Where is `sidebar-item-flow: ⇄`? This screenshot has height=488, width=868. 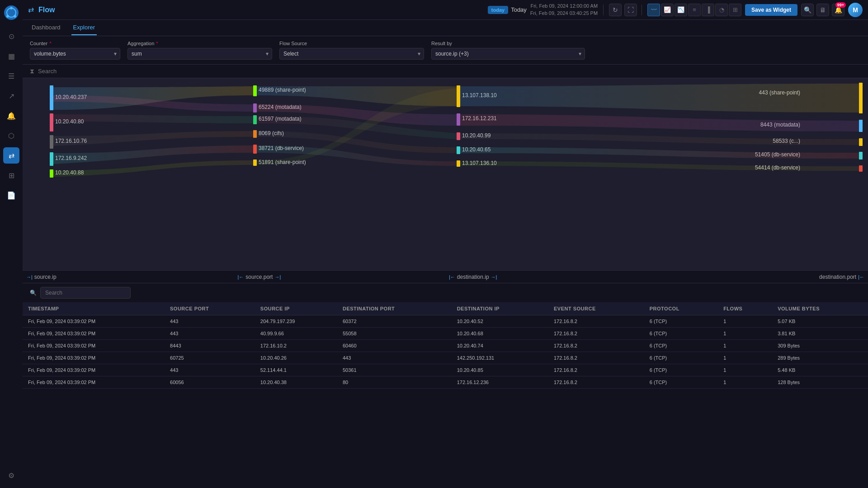
sidebar-item-flow: ⇄ is located at coordinates (11, 155).